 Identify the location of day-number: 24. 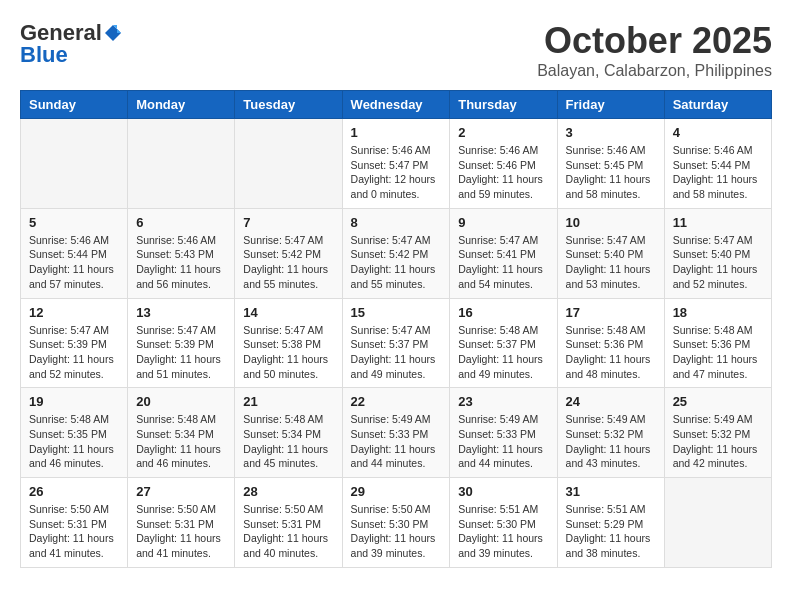
(611, 402).